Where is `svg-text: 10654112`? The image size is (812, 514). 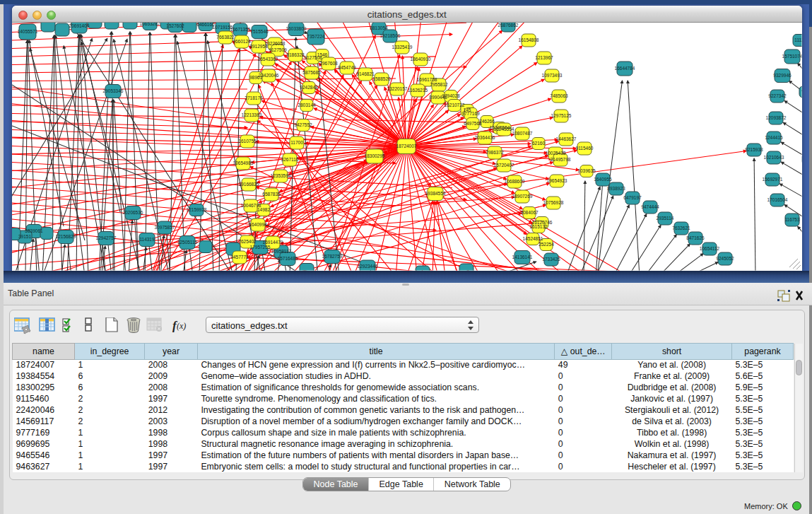
svg-text: 10654112 is located at coordinates (710, 249).